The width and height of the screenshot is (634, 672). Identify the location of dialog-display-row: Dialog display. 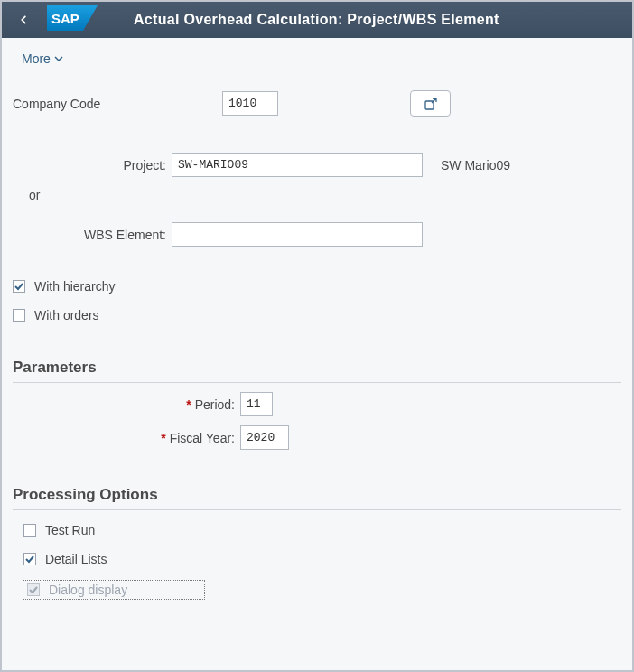
(317, 590).